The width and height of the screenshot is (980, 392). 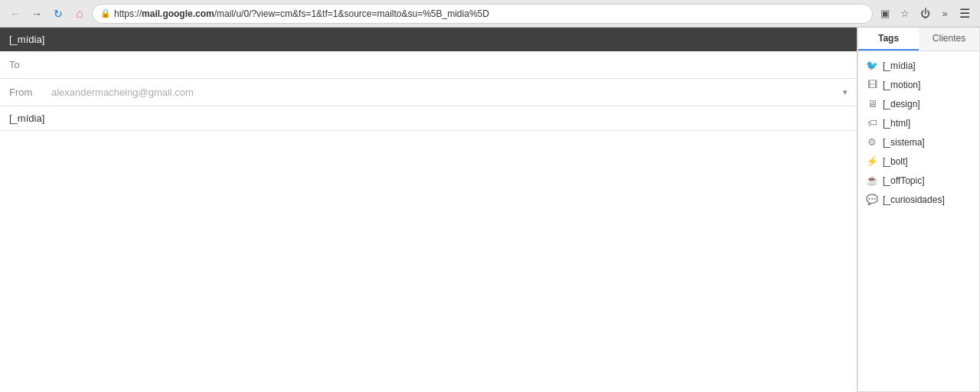 What do you see at coordinates (80, 14) in the screenshot?
I see `home-button: ⌂` at bounding box center [80, 14].